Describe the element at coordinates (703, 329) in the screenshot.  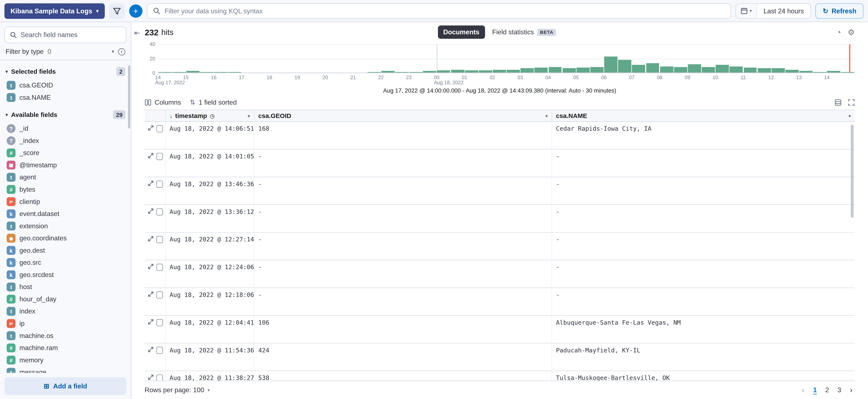
I see `cell-csa-name: Albuquerque-Santa Fe-Las Vegas, NM` at that location.